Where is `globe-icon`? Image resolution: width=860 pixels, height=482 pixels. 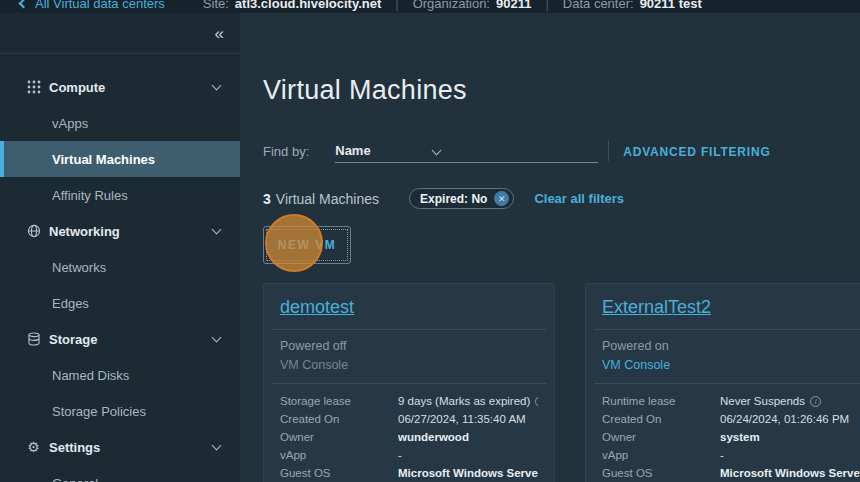 globe-icon is located at coordinates (34, 232).